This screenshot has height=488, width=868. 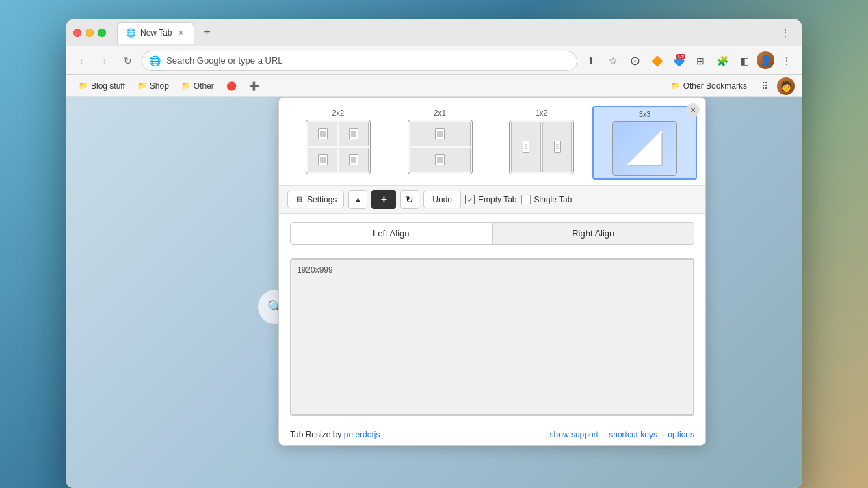 What do you see at coordinates (635, 61) in the screenshot?
I see `vpn-icon: ⊙` at bounding box center [635, 61].